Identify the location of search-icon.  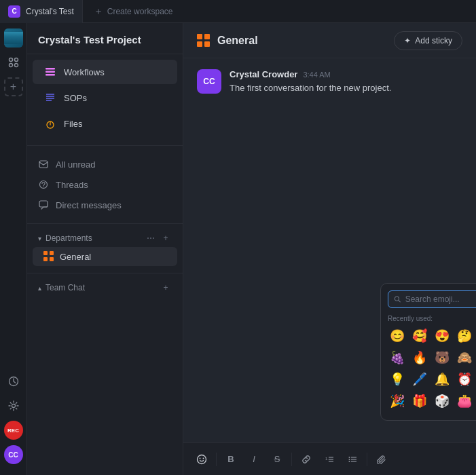
(398, 299).